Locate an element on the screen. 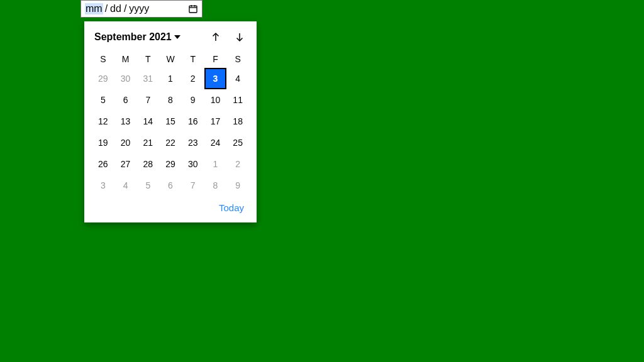 The height and width of the screenshot is (362, 644). day-cell: 30 is located at coordinates (193, 164).